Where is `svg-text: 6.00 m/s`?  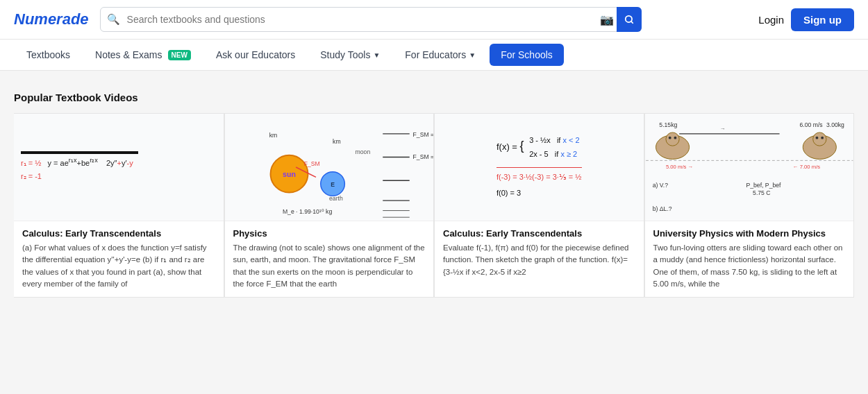
svg-text: 6.00 m/s is located at coordinates (811, 125).